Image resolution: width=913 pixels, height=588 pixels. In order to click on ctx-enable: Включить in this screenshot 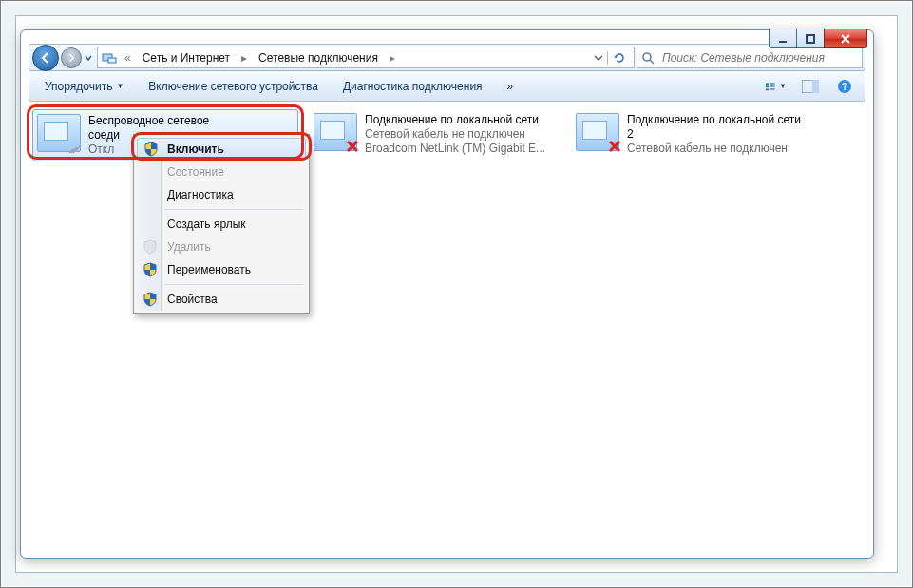, I will do `click(221, 149)`.